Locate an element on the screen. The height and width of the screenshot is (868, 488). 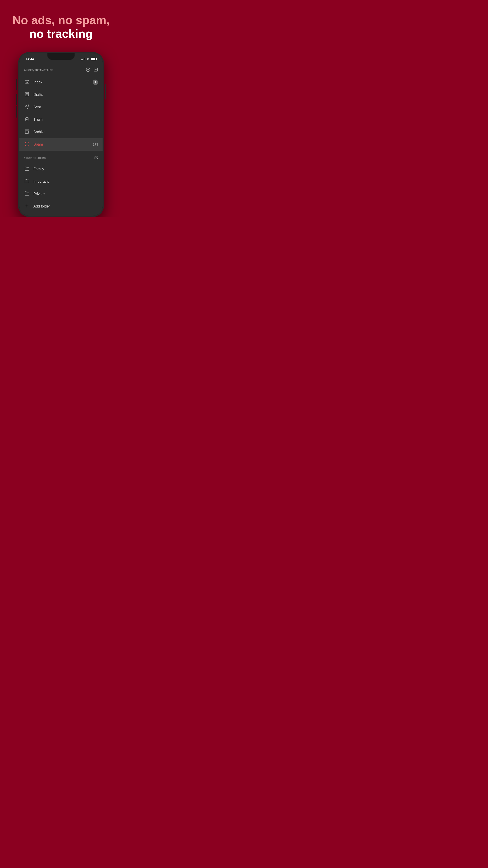
add-folder-label: Add folder is located at coordinates (66, 206).